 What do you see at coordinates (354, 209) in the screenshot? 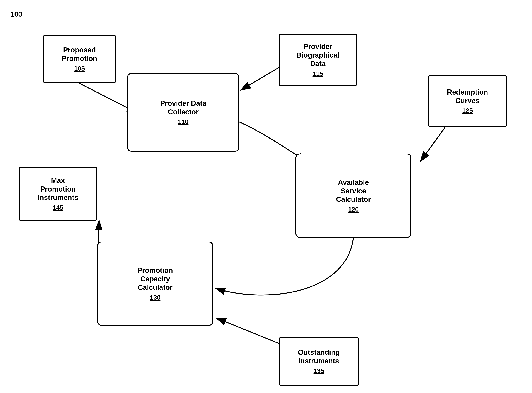
I see `available-service-calculator-number: 120` at bounding box center [354, 209].